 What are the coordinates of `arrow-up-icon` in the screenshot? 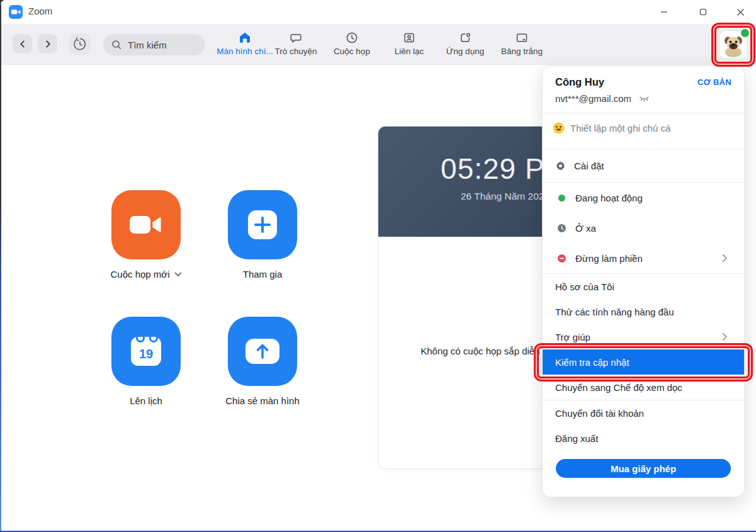 It's located at (262, 351).